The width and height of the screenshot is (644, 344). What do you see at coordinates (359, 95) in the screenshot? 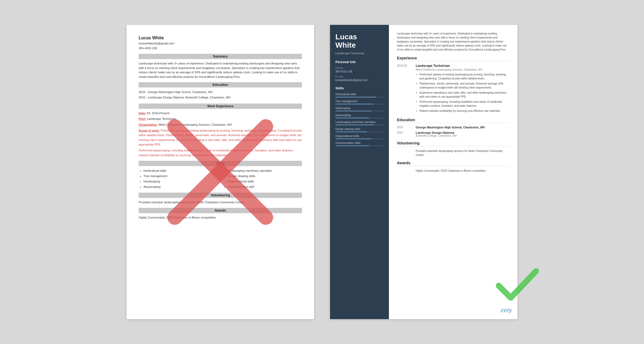
I see `right-skill-bar: Horticultural skills` at bounding box center [359, 95].